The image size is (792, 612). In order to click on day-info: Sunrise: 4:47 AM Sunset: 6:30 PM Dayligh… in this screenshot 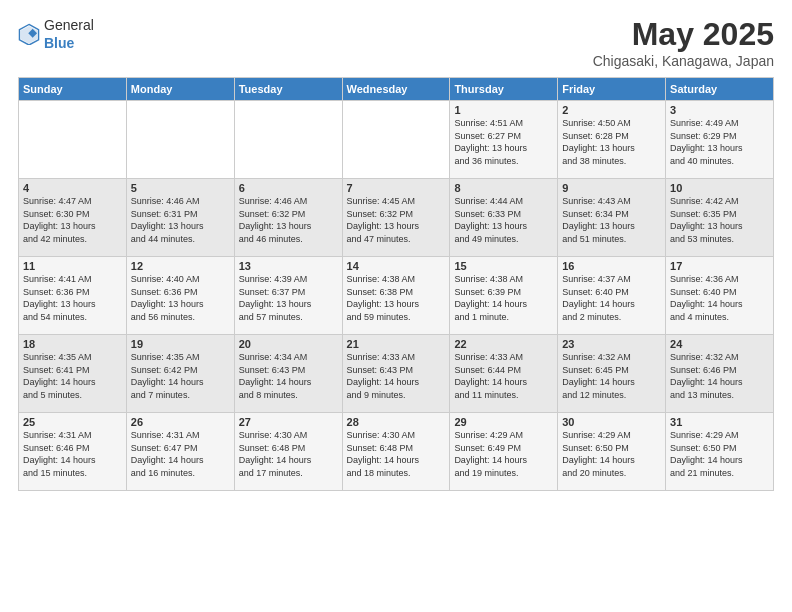, I will do `click(72, 220)`.